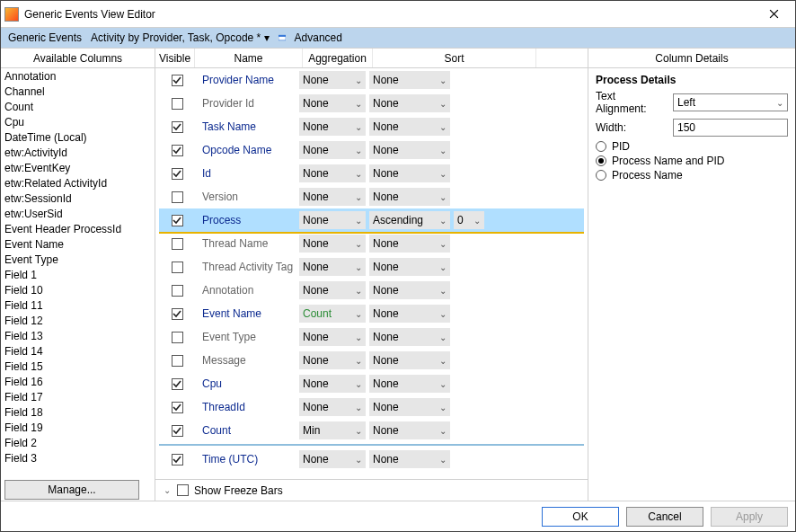 Image resolution: width=796 pixels, height=532 pixels. Describe the element at coordinates (249, 58) in the screenshot. I see `header-name: Name` at that location.